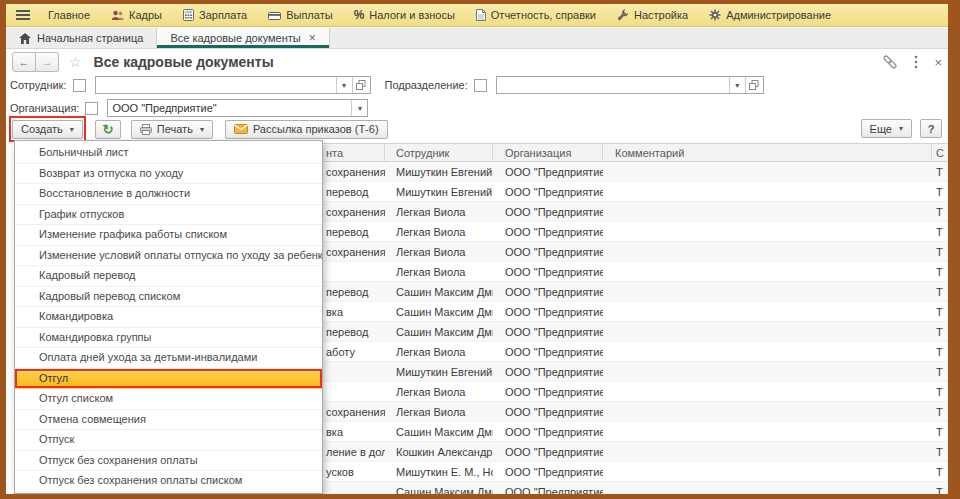 This screenshot has width=960, height=499. What do you see at coordinates (168, 400) in the screenshot?
I see `create-menu-item: Отгул списком` at bounding box center [168, 400].